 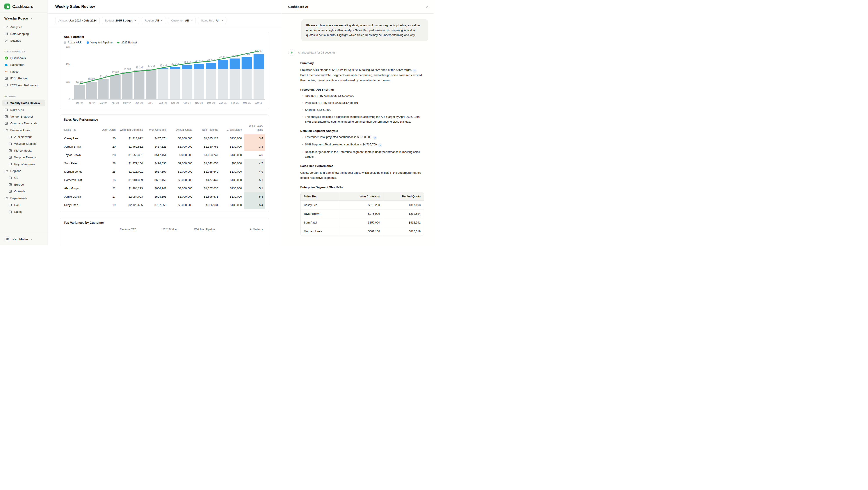 I want to click on item-label: Paycor, so click(x=15, y=71).